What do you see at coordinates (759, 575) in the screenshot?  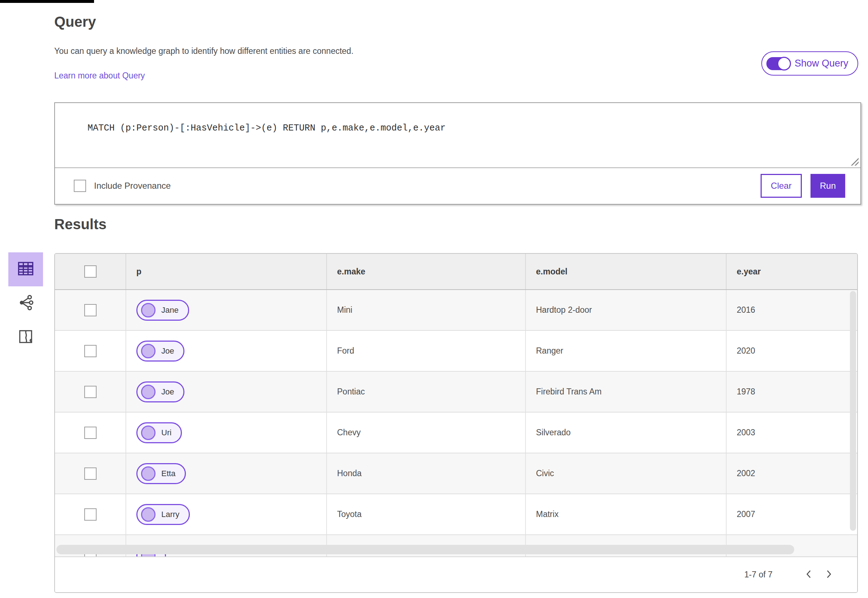 I see `pagination-range-label: 1-7 of 7` at bounding box center [759, 575].